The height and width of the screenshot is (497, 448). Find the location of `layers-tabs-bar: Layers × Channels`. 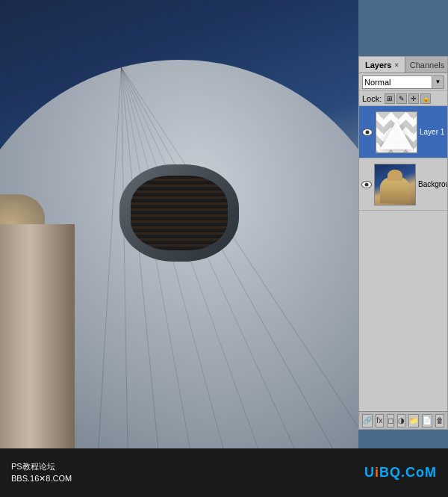

layers-tabs-bar: Layers × Channels is located at coordinates (403, 65).